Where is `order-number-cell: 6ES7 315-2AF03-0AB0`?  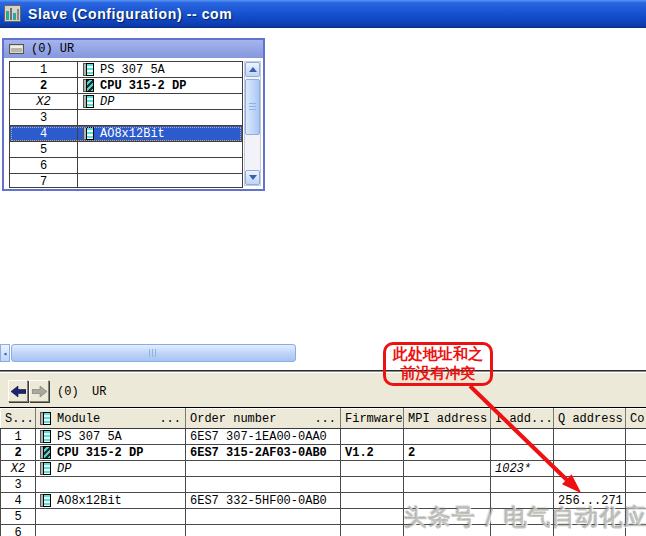
order-number-cell: 6ES7 315-2AF03-0AB0 is located at coordinates (264, 453).